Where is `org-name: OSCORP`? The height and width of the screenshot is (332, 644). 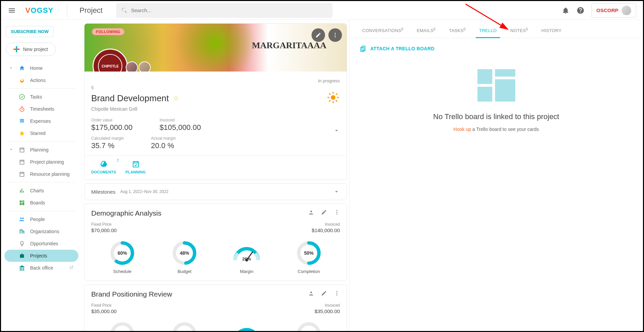 org-name: OSCORP is located at coordinates (608, 10).